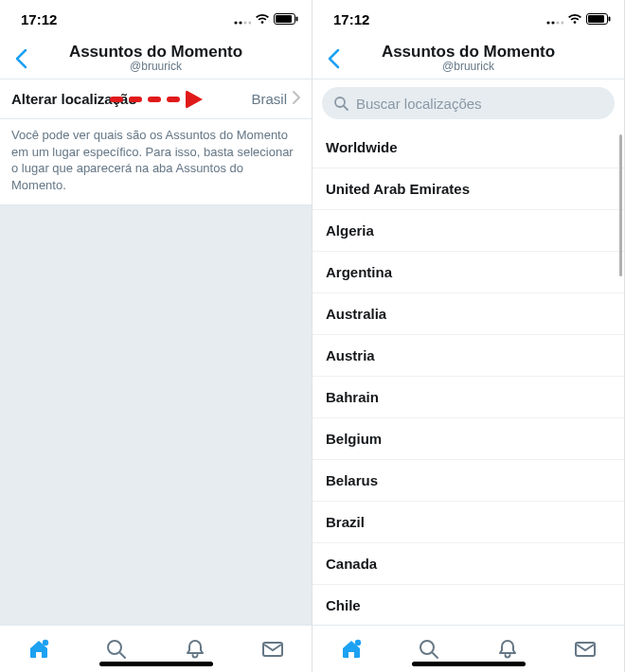  Describe the element at coordinates (468, 564) in the screenshot. I see `location-item: Canada` at that location.